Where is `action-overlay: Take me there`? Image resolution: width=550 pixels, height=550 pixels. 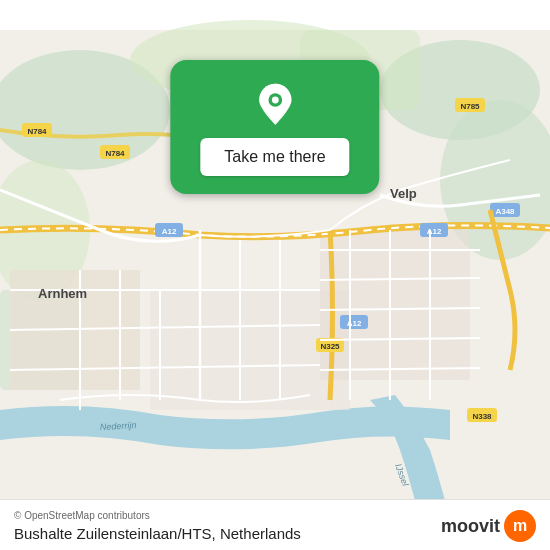 action-overlay: Take me there is located at coordinates (274, 127).